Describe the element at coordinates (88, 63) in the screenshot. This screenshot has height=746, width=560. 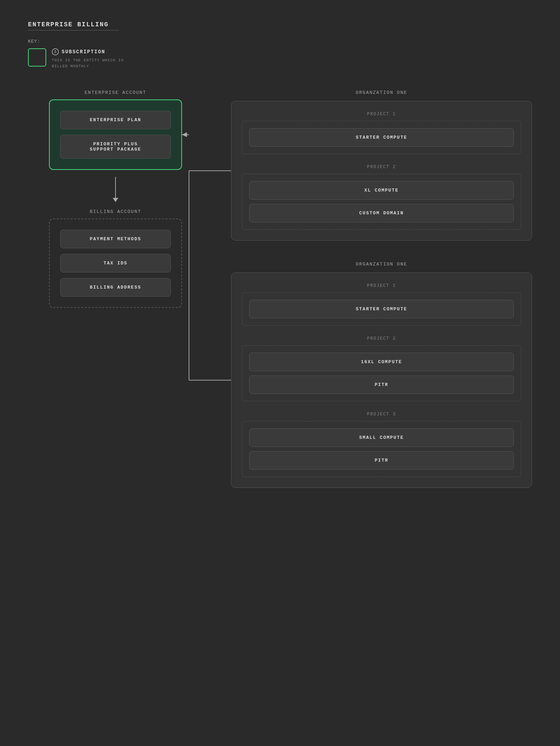
I see `key-description: THIS IS THE ENTITY WHICH IS BILLED MONTH…` at that location.